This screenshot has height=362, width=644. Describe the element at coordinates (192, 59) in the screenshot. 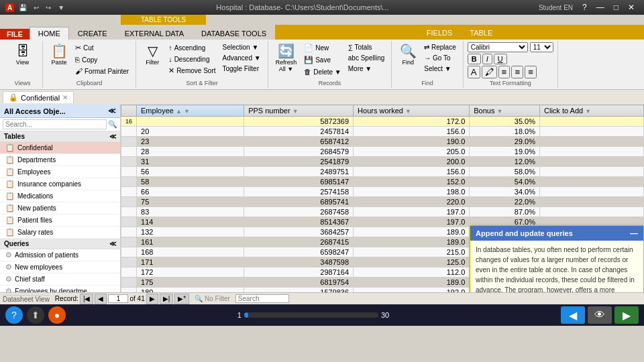

I see `descending-button: ↓ Descending` at that location.